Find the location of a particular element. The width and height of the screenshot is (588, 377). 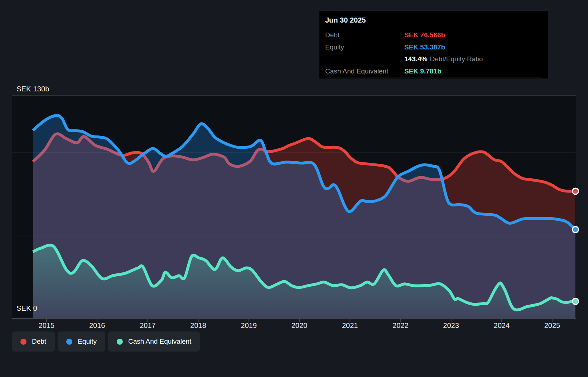

tooltip-debt-value: SEK 76.566b is located at coordinates (425, 35).